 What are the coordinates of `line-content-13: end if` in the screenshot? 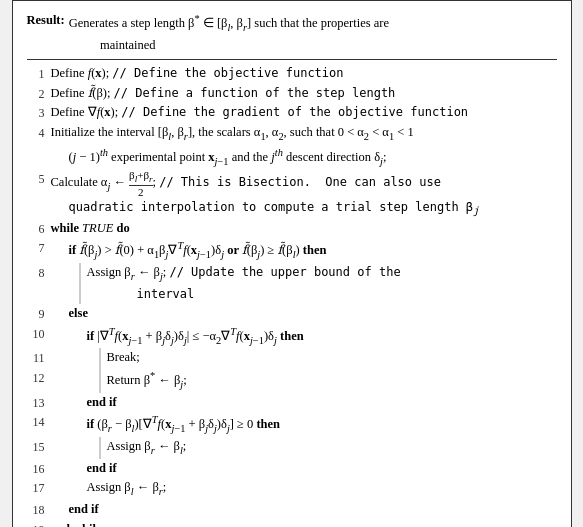 It's located at (304, 402).